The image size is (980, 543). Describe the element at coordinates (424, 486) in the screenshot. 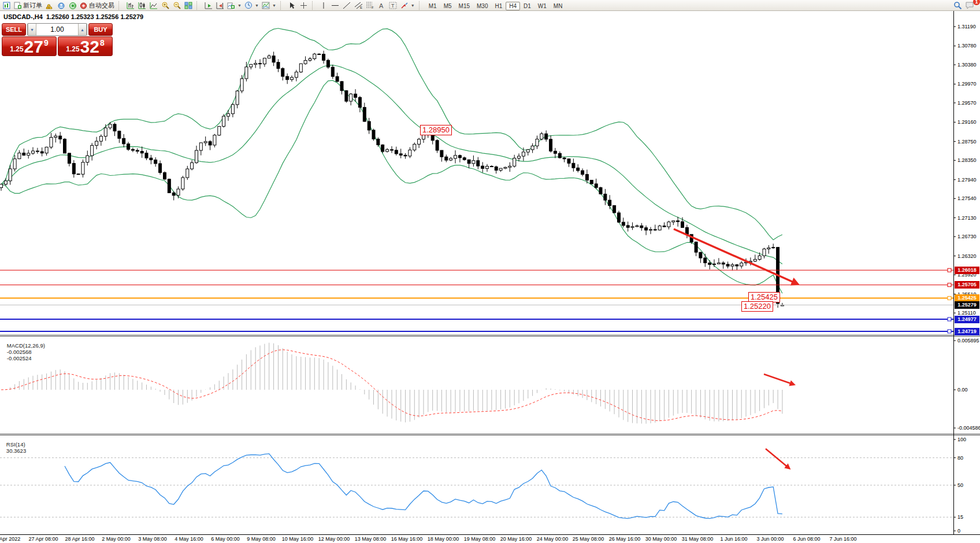

I see `rsi-line` at that location.